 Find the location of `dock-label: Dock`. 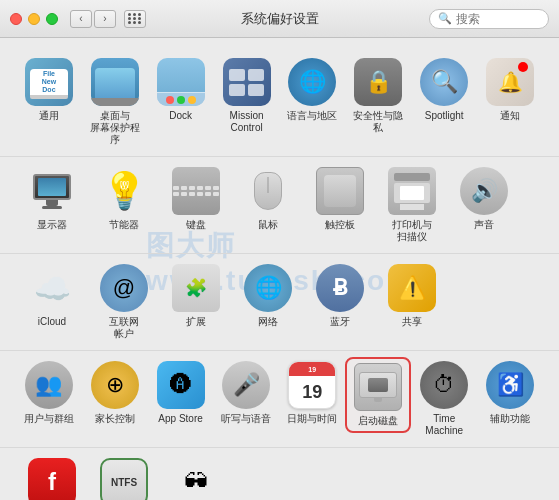

dock-label: Dock is located at coordinates (180, 116).